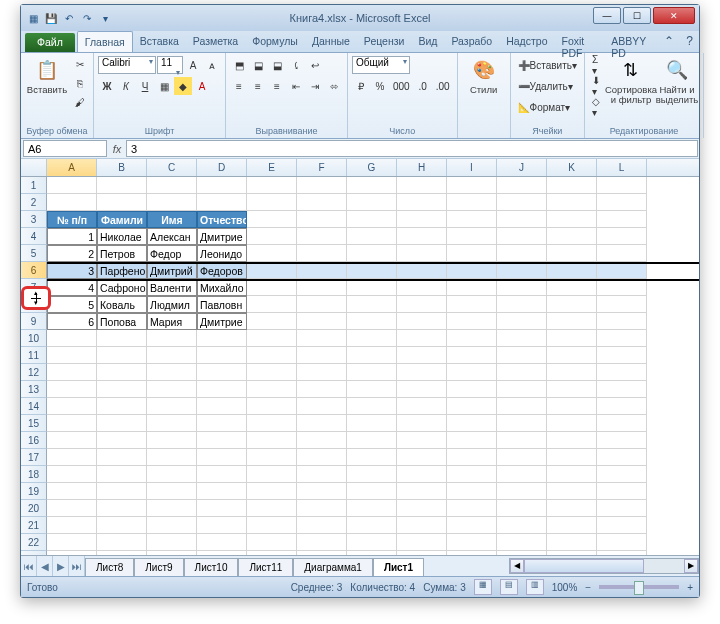 The height and width of the screenshot is (624, 720). What do you see at coordinates (604, 566) in the screenshot?
I see `hscrollbar: ◀ ▶` at bounding box center [604, 566].